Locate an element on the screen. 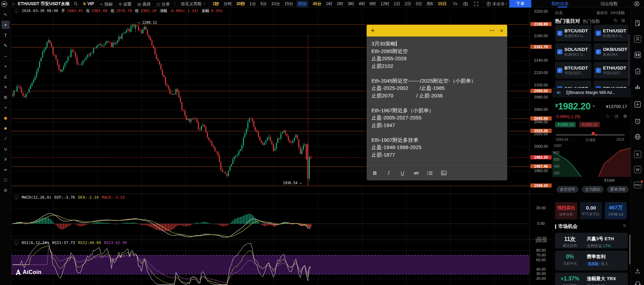 The image size is (644, 285). note-header: + ⋯ × is located at coordinates (437, 31).